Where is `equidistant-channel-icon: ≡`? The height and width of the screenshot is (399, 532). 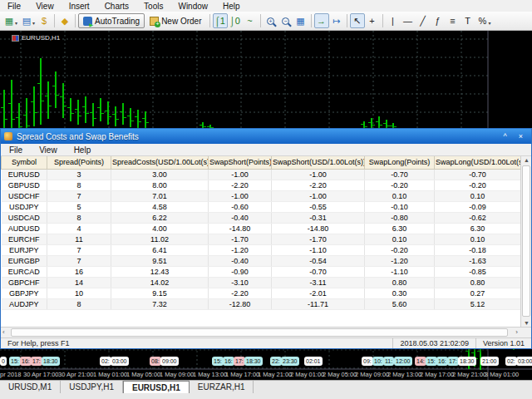 equidistant-channel-icon: ≡ is located at coordinates (453, 21).